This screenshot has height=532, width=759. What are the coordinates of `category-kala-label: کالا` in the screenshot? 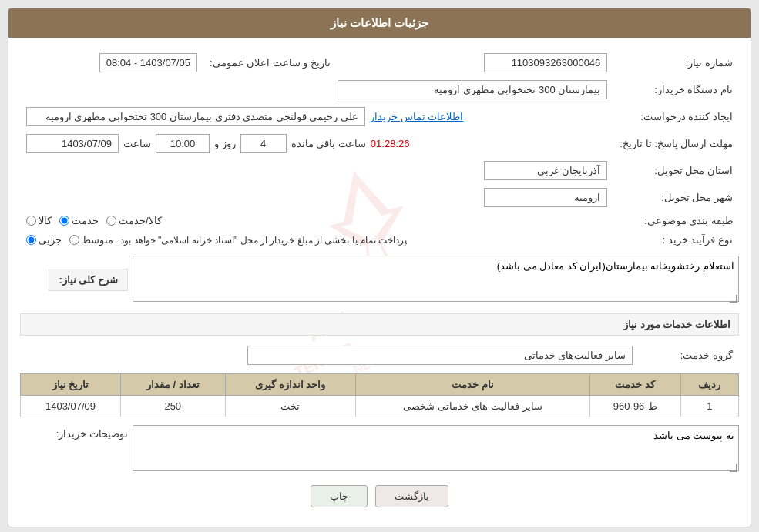 It's located at (45, 220).